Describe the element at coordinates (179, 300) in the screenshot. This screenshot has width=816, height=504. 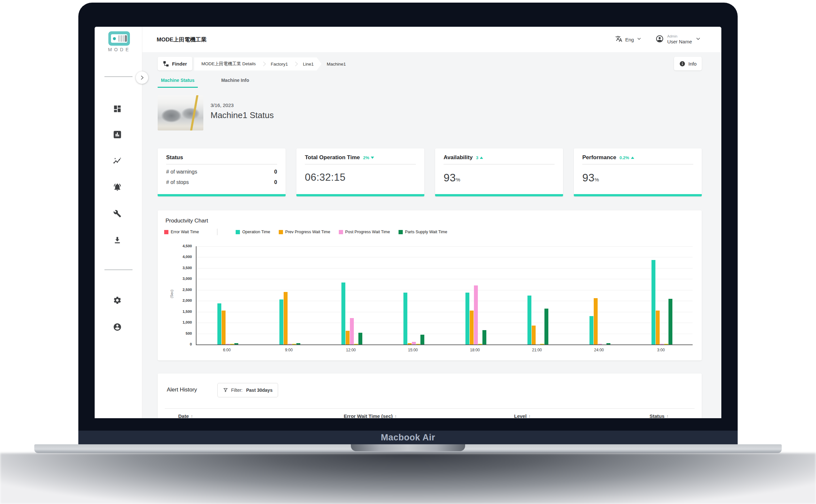
I see `y-tick-label: 2,000` at that location.